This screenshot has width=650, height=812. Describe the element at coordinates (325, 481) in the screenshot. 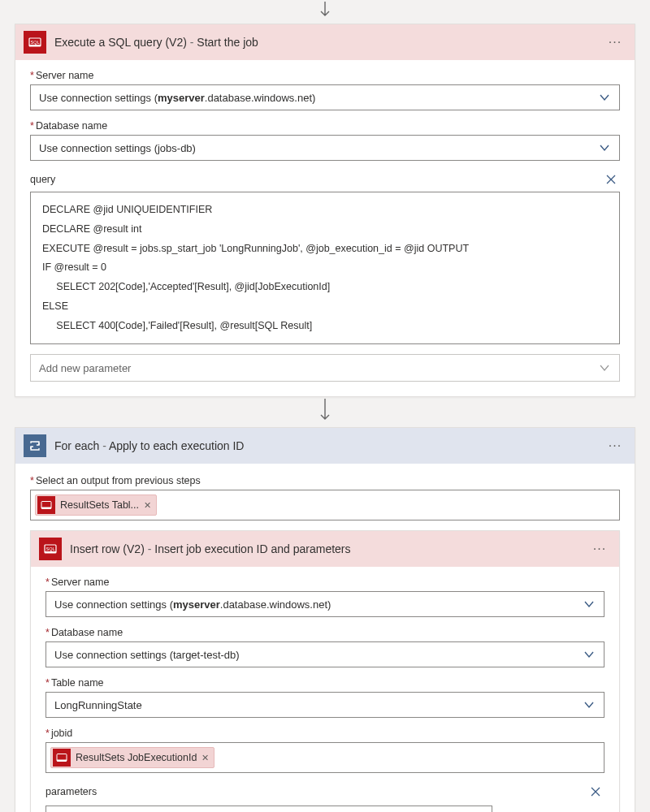

I see `select-output-label: Select an output from previous steps` at that location.